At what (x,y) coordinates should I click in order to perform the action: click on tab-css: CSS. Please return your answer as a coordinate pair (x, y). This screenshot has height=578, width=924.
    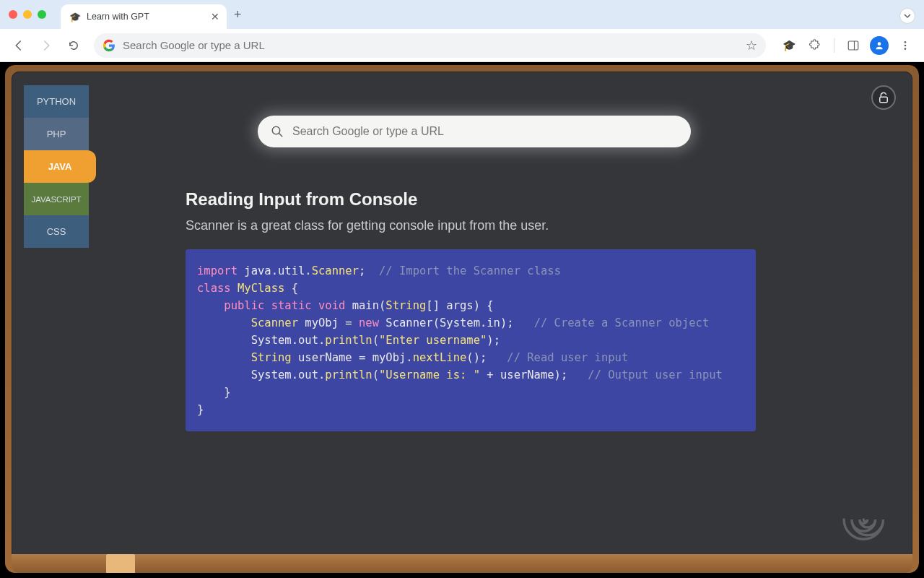
    Looking at the image, I should click on (56, 231).